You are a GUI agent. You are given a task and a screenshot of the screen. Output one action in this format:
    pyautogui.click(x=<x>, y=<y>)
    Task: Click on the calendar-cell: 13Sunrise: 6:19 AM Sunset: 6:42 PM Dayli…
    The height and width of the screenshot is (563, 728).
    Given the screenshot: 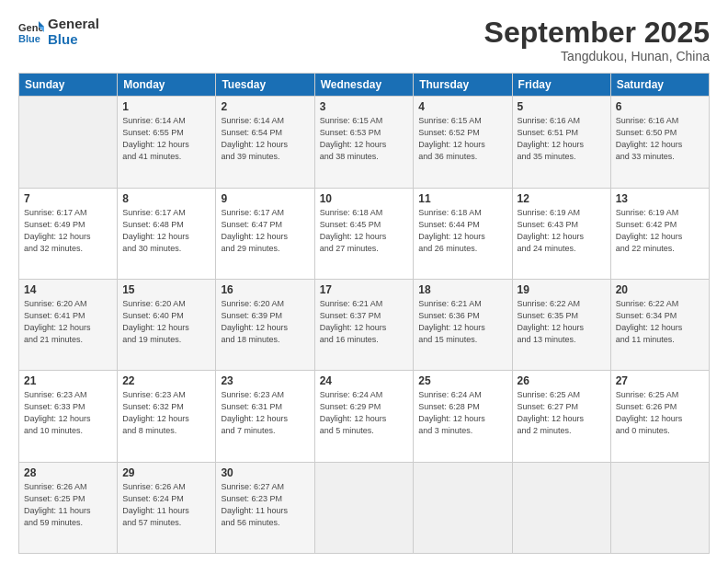 What is the action you would take?
    pyautogui.click(x=660, y=234)
    